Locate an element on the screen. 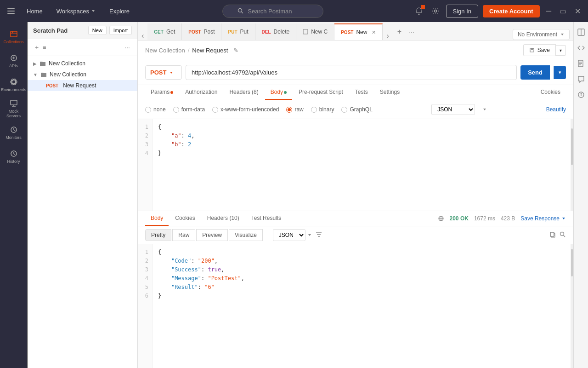  left-sidebar: Collections APIs Environments Mock Serve… is located at coordinates (14, 195).